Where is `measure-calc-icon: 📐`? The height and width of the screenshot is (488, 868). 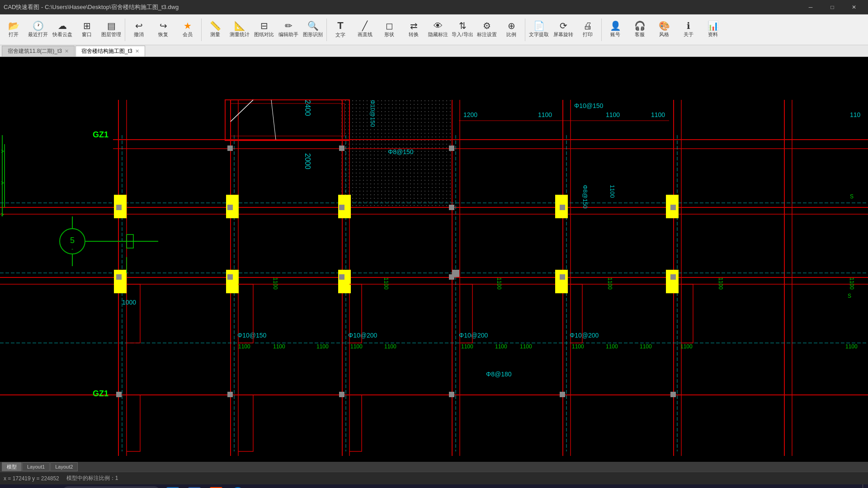 measure-calc-icon: 📐 is located at coordinates (240, 26).